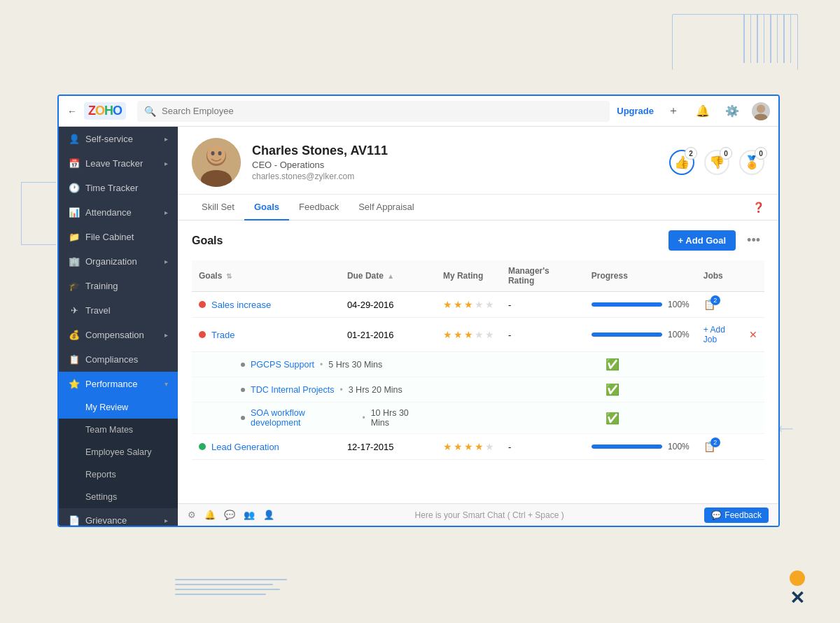  What do you see at coordinates (245, 447) in the screenshot?
I see `goal-link-lead-generation: Lead Generation` at bounding box center [245, 447].